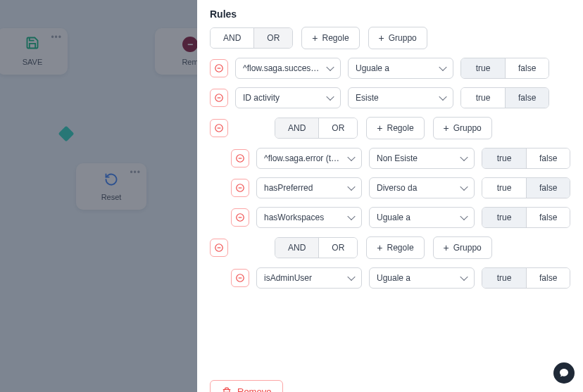  What do you see at coordinates (32, 45) in the screenshot?
I see `save-icon` at bounding box center [32, 45].